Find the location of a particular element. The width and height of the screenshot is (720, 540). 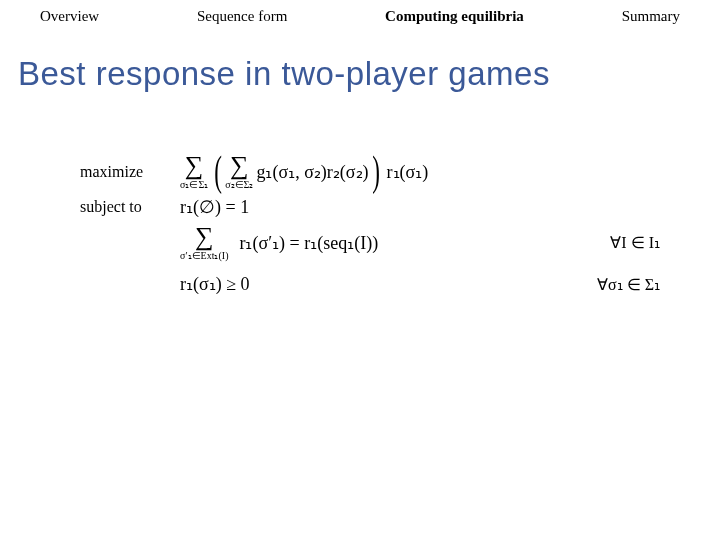

objective-inner: g₁(σ₁, σ₂)r₂(σ₂) is located at coordinates (312, 172).